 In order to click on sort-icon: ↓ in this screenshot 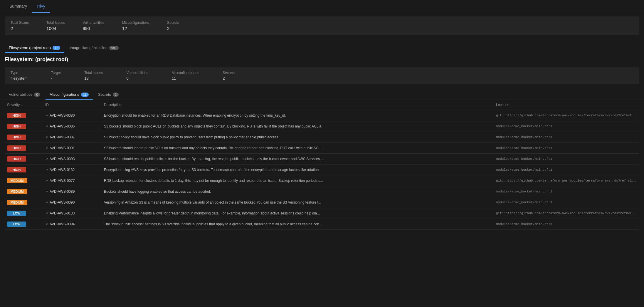, I will do `click(22, 105)`.